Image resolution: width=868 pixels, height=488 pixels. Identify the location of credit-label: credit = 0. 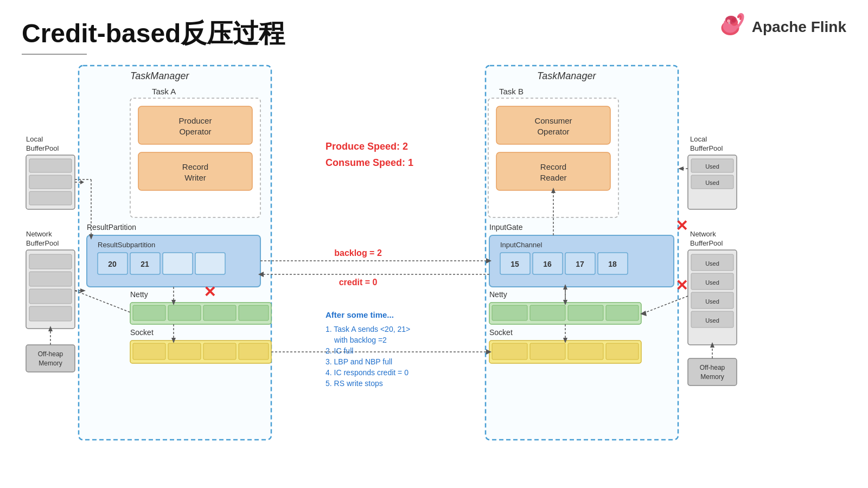
(358, 282).